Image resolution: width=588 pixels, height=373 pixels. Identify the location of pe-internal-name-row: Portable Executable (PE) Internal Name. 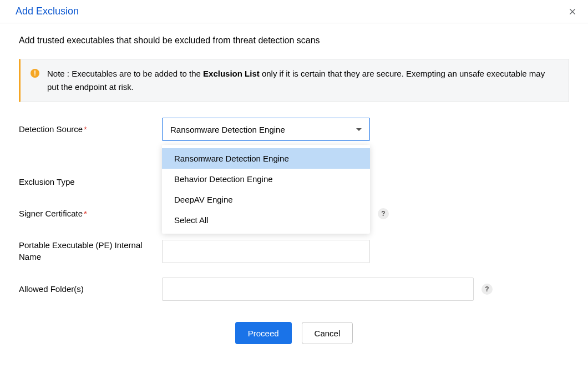
(294, 251).